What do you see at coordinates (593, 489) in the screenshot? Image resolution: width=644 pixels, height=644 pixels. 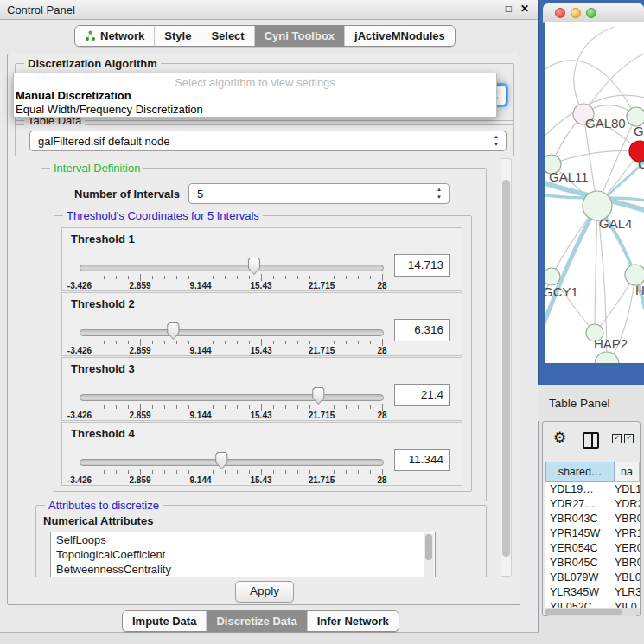 I see `table-row: YDL19…YDL1` at bounding box center [593, 489].